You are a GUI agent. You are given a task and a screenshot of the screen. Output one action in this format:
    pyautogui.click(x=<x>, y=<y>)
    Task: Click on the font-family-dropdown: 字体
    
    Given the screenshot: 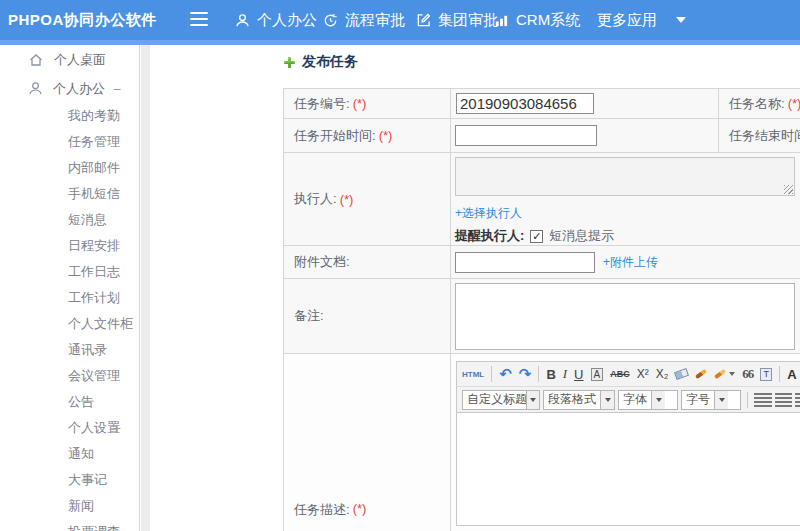 What is the action you would take?
    pyautogui.click(x=648, y=400)
    